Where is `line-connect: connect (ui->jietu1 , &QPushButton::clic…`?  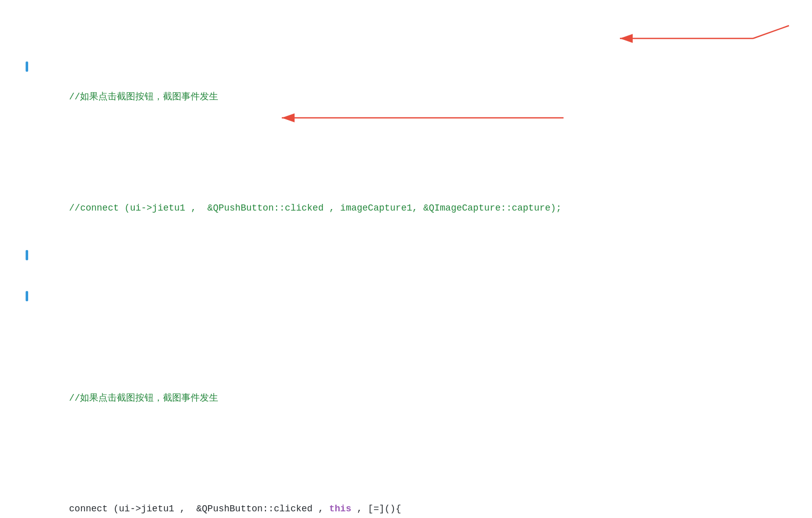 line-connect: connect (ui->jietu1 , &QPushButton::clic… is located at coordinates (414, 502).